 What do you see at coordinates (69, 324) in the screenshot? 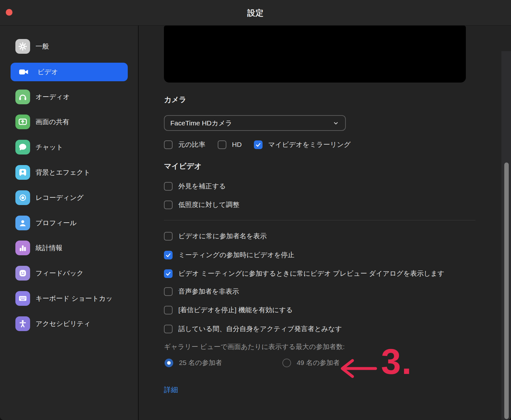
I see `sidebar-item-accessibility: アクセシビリティ` at bounding box center [69, 324].